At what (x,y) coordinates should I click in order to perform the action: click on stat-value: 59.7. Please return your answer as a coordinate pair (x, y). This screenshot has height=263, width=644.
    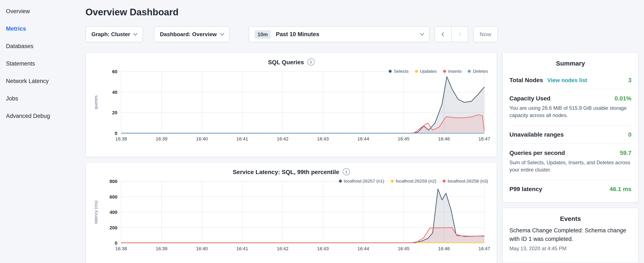
    Looking at the image, I should click on (626, 153).